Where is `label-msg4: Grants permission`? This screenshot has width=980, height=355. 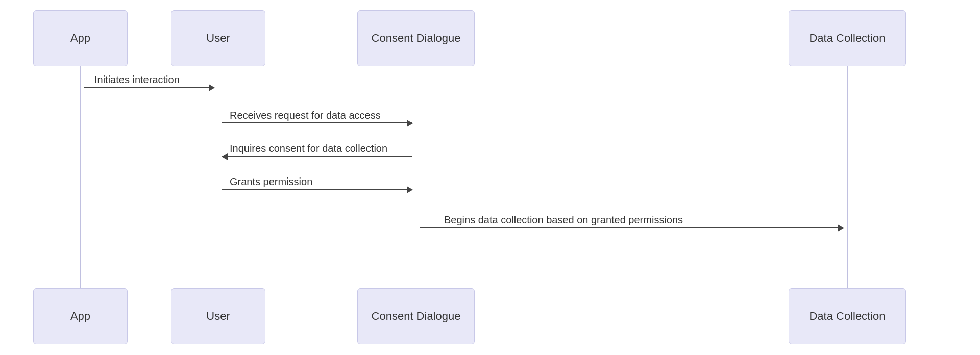
label-msg4: Grants permission is located at coordinates (271, 182).